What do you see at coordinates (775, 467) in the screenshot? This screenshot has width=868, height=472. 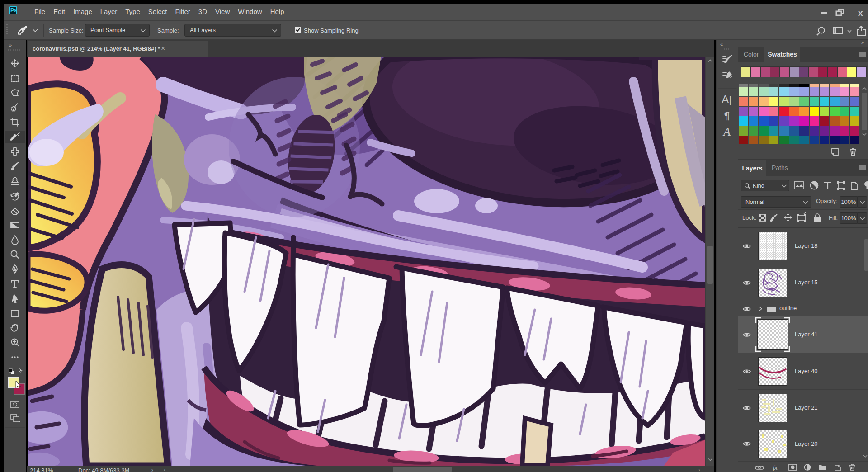 I see `svg-text: fx` at bounding box center [775, 467].